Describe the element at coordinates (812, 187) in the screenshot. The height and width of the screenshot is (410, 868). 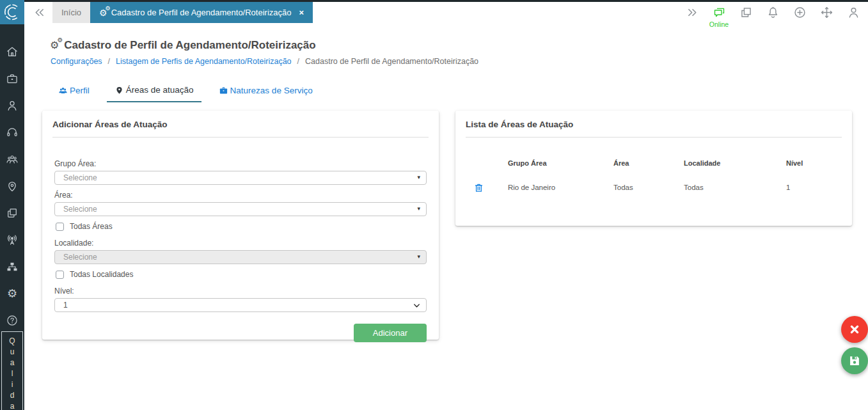
I see `cell-nivel: 1` at that location.